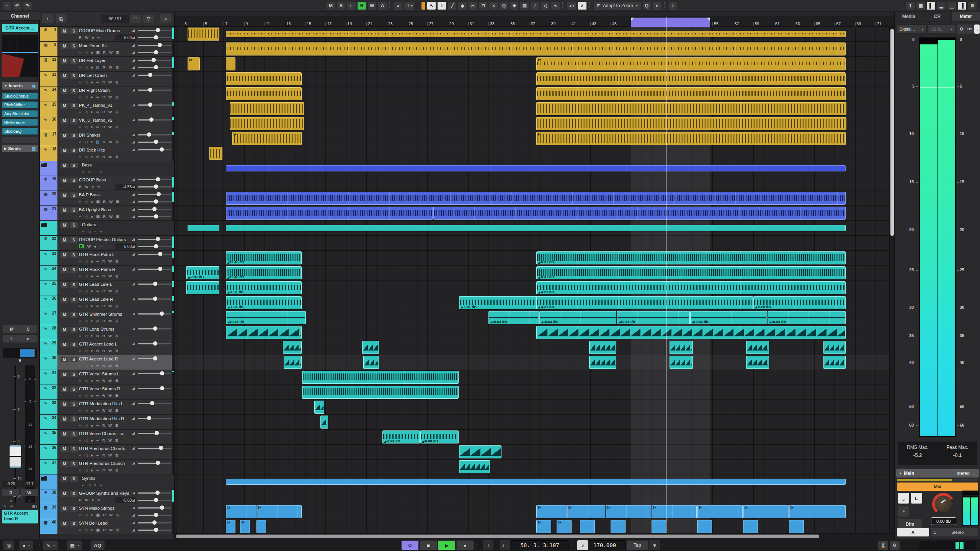  I want to click on track-search-icon: ⌕, so click(166, 19).